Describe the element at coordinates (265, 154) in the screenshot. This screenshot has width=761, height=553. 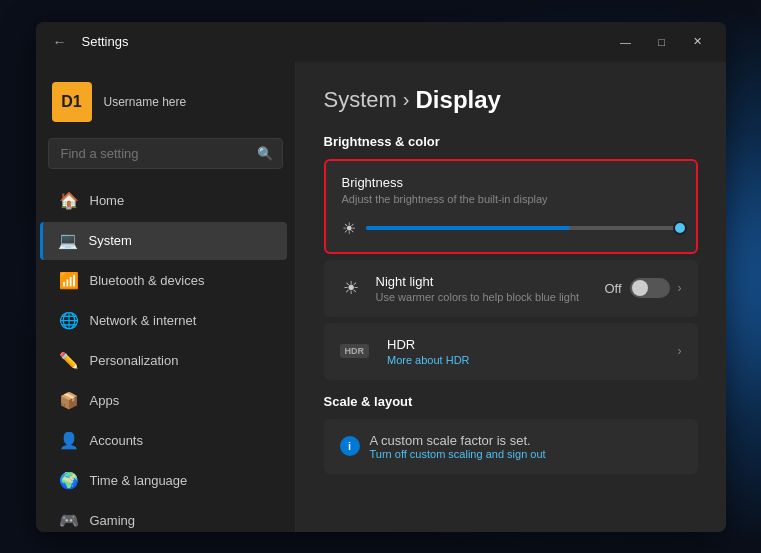
I see `search-icon: 🔍` at that location.